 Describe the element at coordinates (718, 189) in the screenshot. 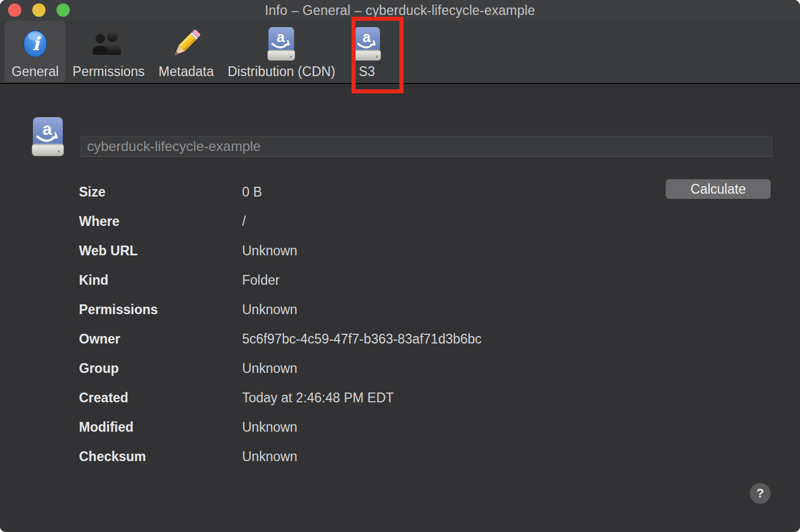

I see `calculate-button: Calculate` at that location.